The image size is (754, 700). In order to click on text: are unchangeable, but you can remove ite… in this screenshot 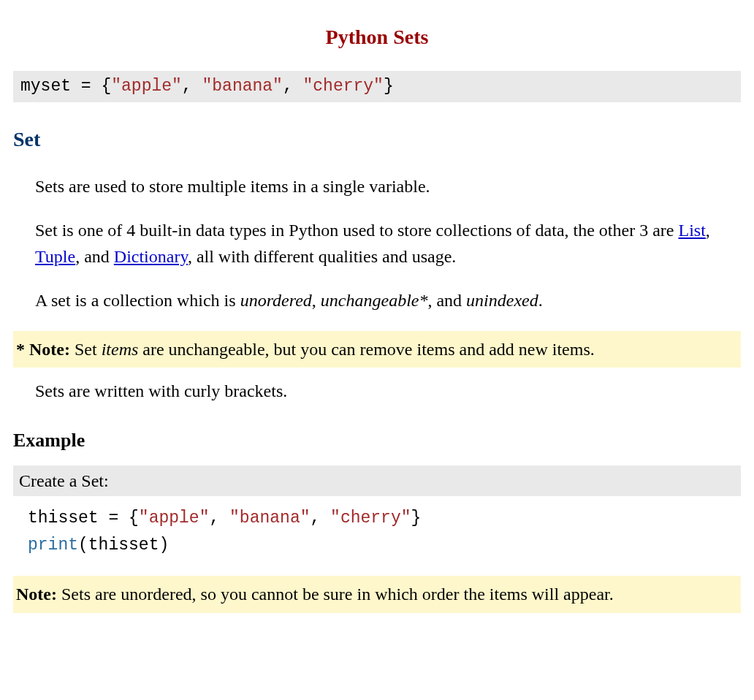, I will do `click(366, 349)`.